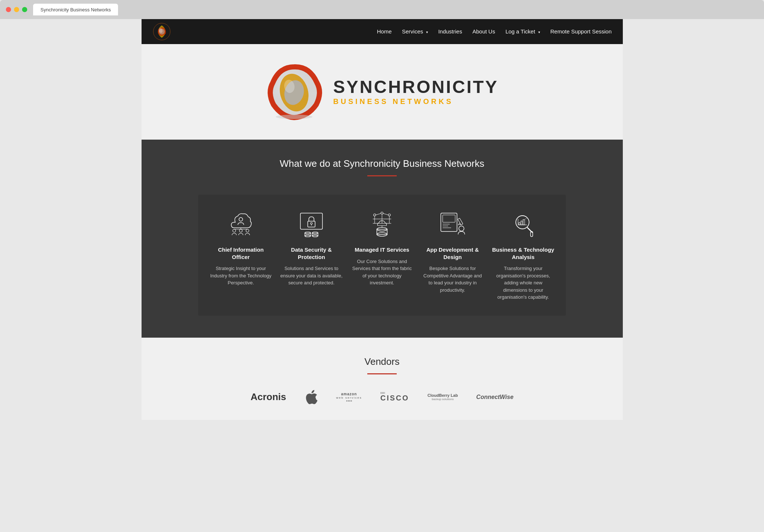 This screenshot has height=532, width=764. What do you see at coordinates (484, 32) in the screenshot?
I see `nav-item-about: About Us` at bounding box center [484, 32].